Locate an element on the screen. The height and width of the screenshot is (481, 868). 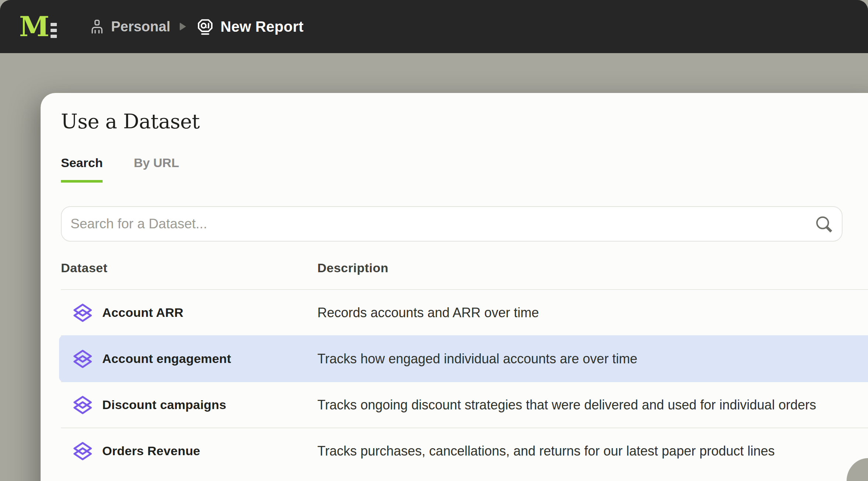
person-icon is located at coordinates (97, 27).